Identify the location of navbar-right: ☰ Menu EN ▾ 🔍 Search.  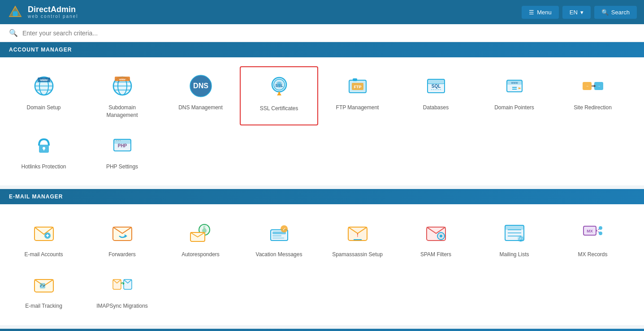
(579, 13).